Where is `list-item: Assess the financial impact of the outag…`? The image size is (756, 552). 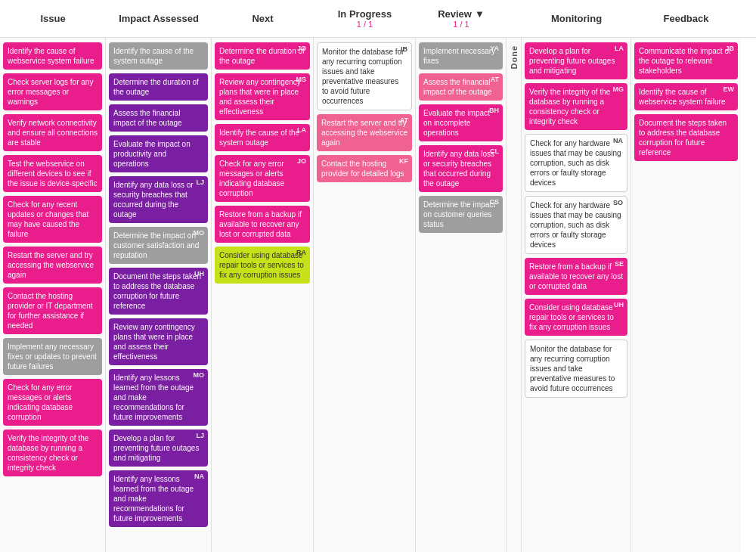 list-item: Assess the financial impact of the outag… is located at coordinates (159, 118).